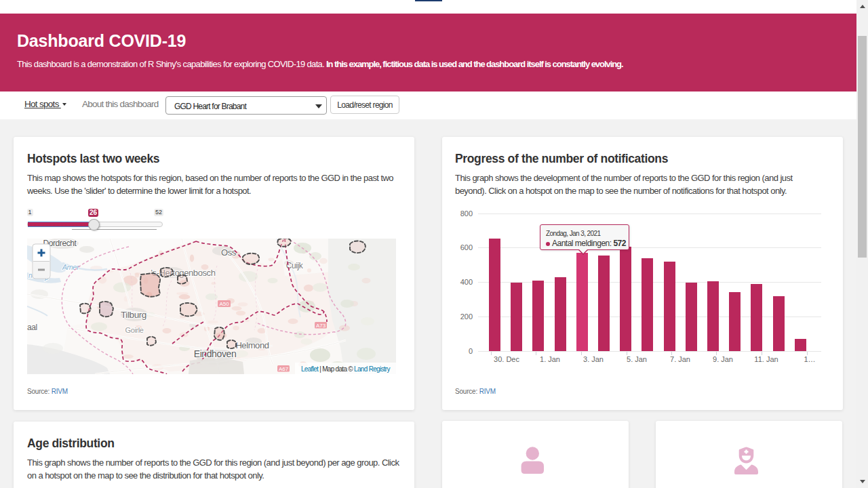  Describe the element at coordinates (283, 369) in the screenshot. I see `svg-text: A67` at that location.